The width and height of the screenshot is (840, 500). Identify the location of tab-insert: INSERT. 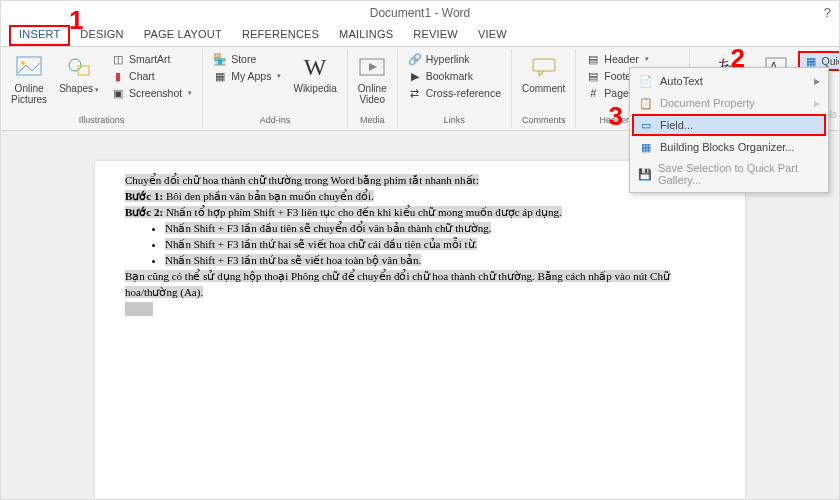
(40, 36).